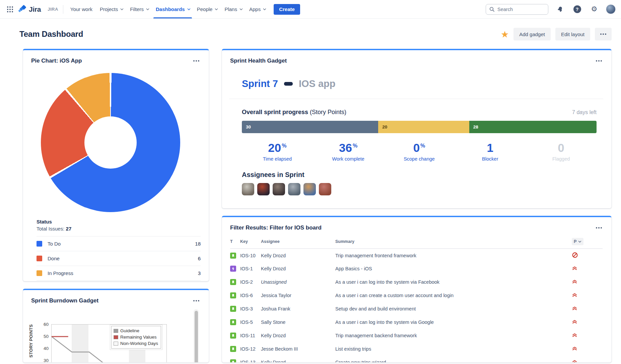 The height and width of the screenshot is (364, 621). I want to click on issue-row: IOS-5 Sally Stone As a user i can log in…, so click(416, 322).